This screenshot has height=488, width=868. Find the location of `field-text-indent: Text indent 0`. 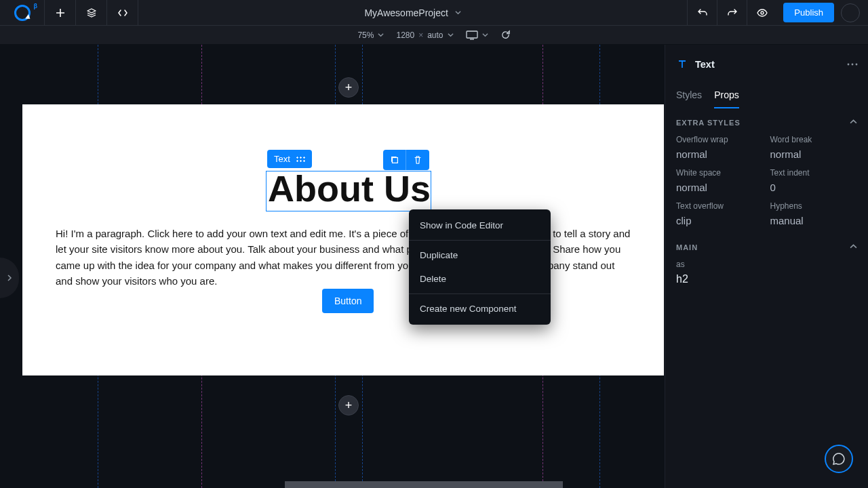

field-text-indent: Text indent 0 is located at coordinates (814, 180).